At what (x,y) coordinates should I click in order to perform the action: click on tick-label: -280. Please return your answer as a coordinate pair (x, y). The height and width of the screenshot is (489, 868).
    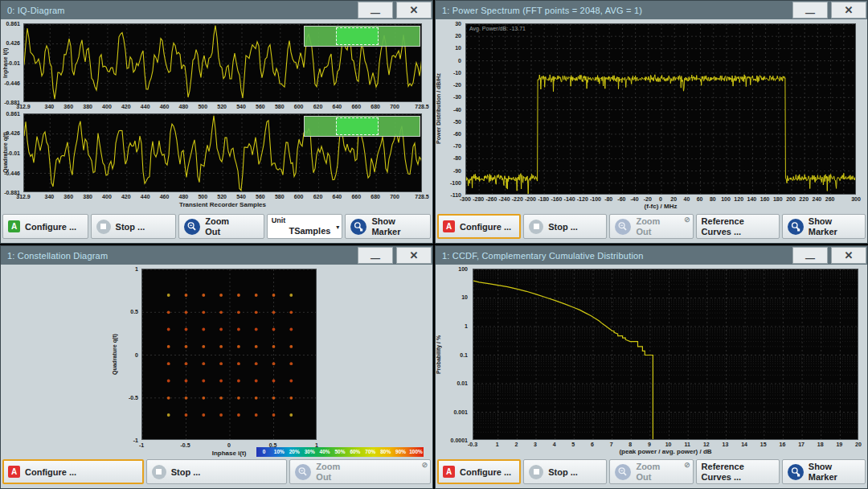
    Looking at the image, I should click on (478, 199).